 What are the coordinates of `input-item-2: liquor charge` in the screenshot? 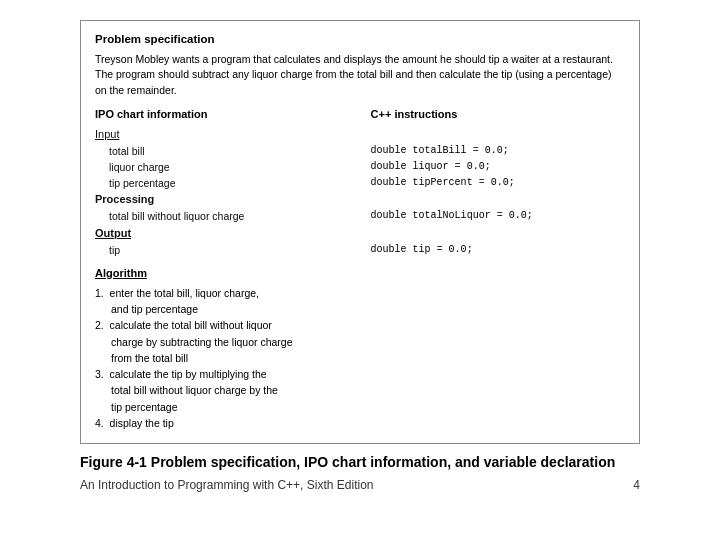 It's located at (140, 167).